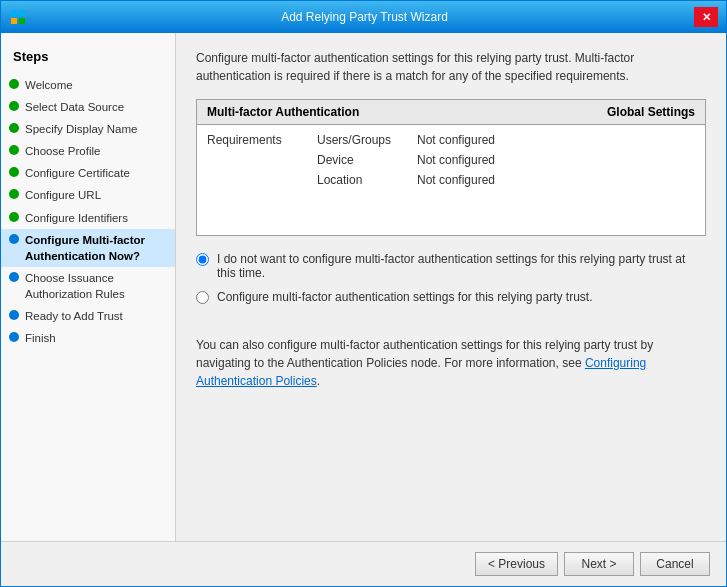 The image size is (727, 587). Describe the element at coordinates (405, 297) in the screenshot. I see `radio-configure-label: Configure multi-factor authentication se…` at that location.